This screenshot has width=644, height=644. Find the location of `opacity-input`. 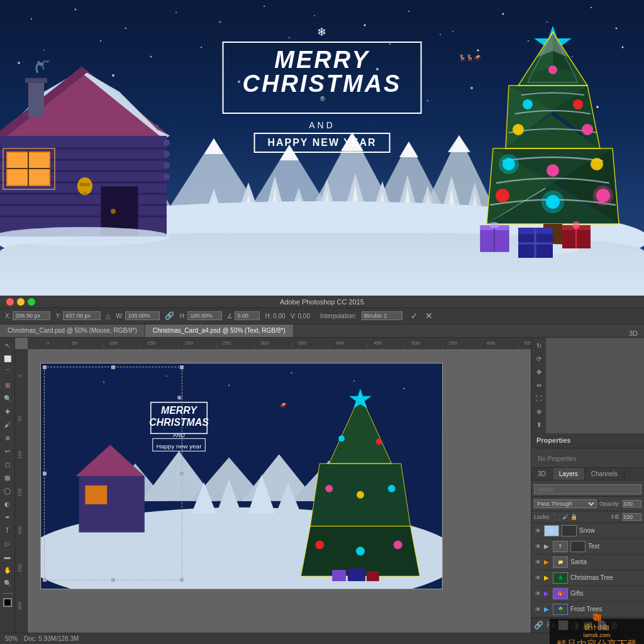

opacity-input is located at coordinates (632, 504).